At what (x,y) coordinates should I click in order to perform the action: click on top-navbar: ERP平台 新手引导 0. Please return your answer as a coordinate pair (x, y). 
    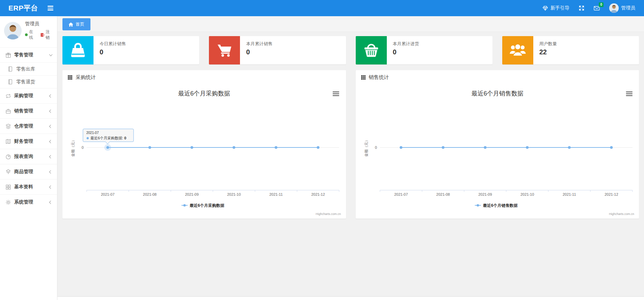
    Looking at the image, I should click on (322, 8).